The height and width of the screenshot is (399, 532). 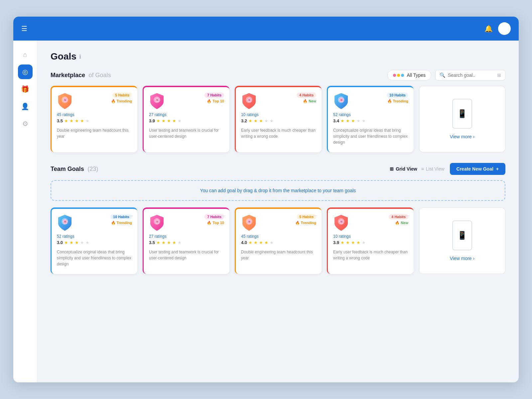 What do you see at coordinates (278, 191) in the screenshot?
I see `drop-zone: You can add goal by drag & drop it from …` at bounding box center [278, 191].